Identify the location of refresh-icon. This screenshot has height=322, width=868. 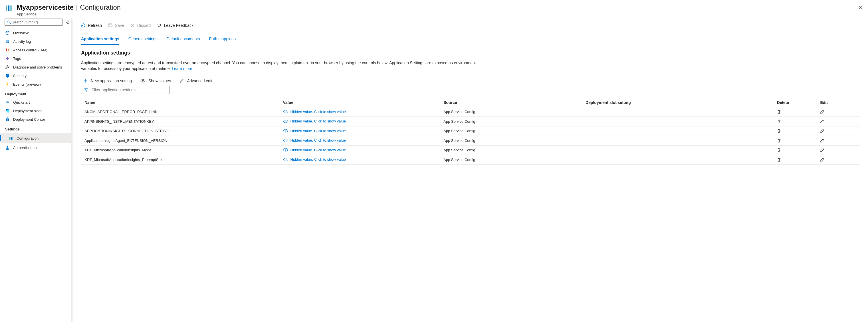
(83, 26).